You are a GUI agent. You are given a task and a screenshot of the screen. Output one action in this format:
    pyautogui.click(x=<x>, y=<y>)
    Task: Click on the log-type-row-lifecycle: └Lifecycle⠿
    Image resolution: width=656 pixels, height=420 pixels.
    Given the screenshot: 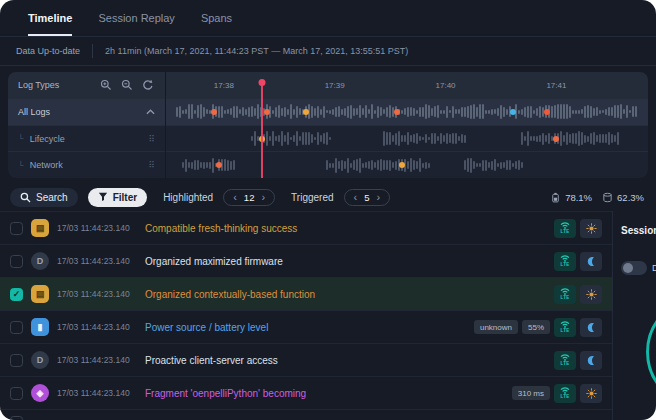 What is the action you would take?
    pyautogui.click(x=86, y=138)
    